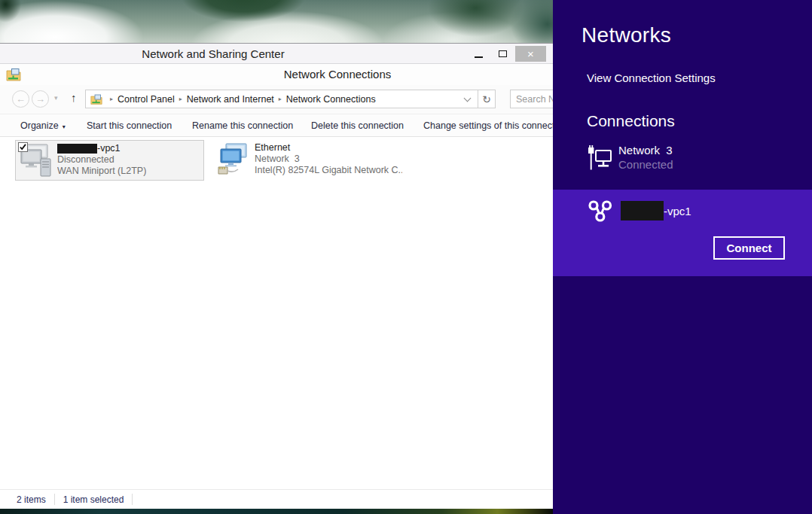 This screenshot has width=812, height=514. I want to click on network-connections-titlebar: Network Connections, so click(276, 75).